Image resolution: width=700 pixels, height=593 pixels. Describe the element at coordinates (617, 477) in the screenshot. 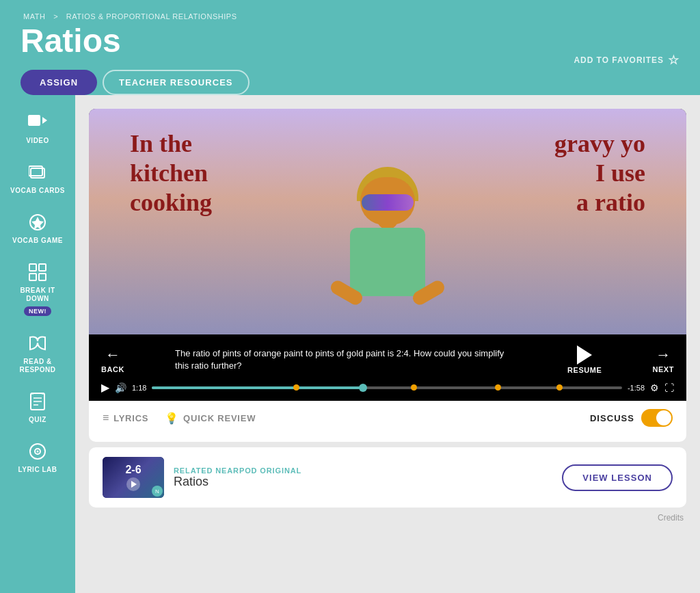

I see `view-lesson-button: VIEW LESSON` at that location.